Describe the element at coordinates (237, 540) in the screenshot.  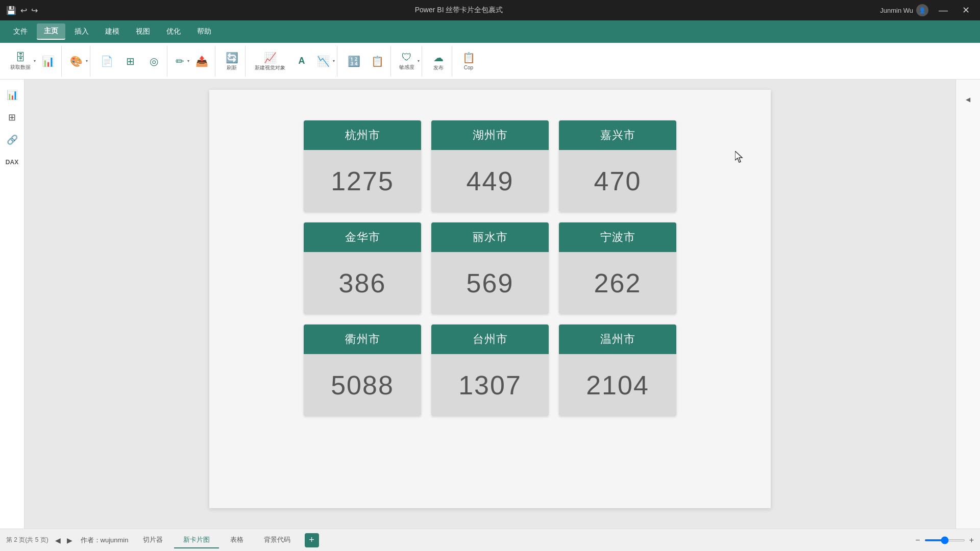
I see `tab-table: 表格` at that location.